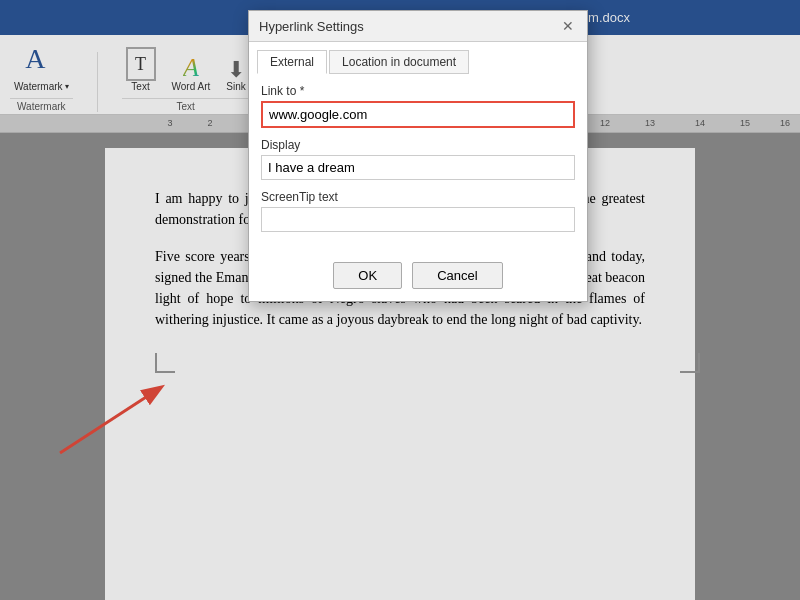 Image resolution: width=800 pixels, height=600 pixels. What do you see at coordinates (418, 145) in the screenshot?
I see `display-label: Display` at bounding box center [418, 145].